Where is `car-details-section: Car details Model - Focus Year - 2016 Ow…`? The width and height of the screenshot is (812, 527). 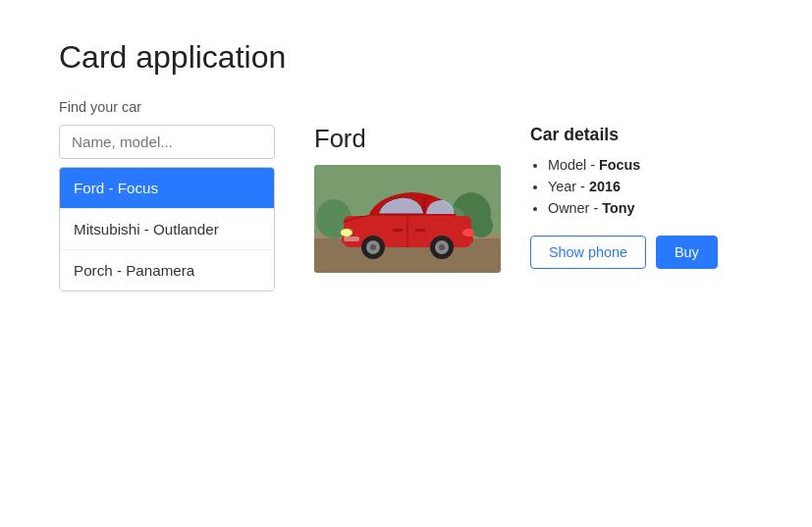
car-details-section: Car details Model - Focus Year - 2016 Ow… is located at coordinates (624, 196).